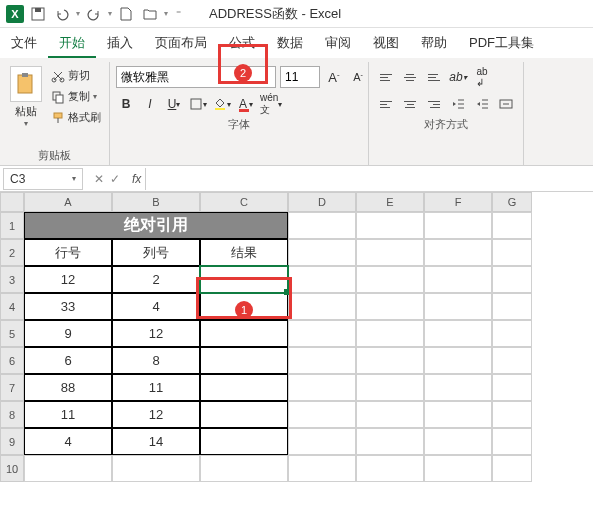 The image size is (593, 511). I want to click on column-header: A, so click(68, 202).